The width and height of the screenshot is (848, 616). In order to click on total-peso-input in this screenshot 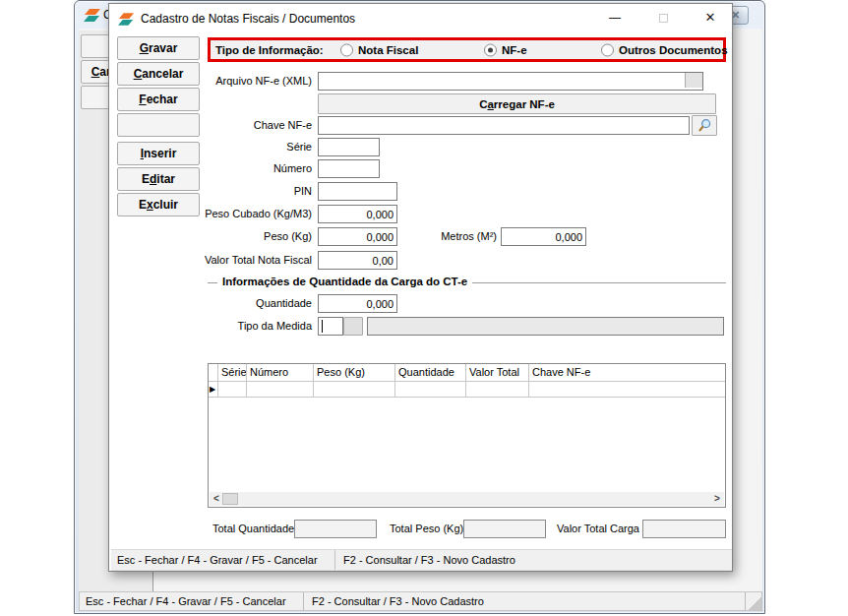, I will do `click(505, 529)`.